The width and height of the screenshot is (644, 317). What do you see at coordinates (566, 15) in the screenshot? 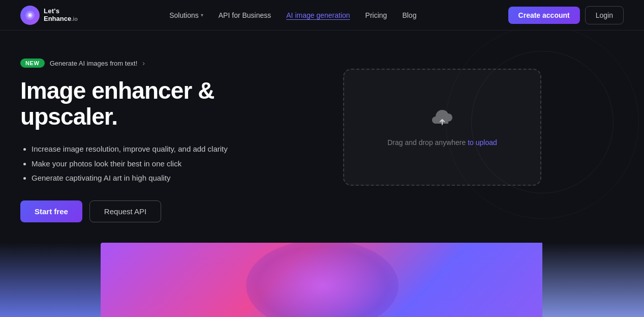
I see `nav-right: Create account Login` at bounding box center [566, 15].